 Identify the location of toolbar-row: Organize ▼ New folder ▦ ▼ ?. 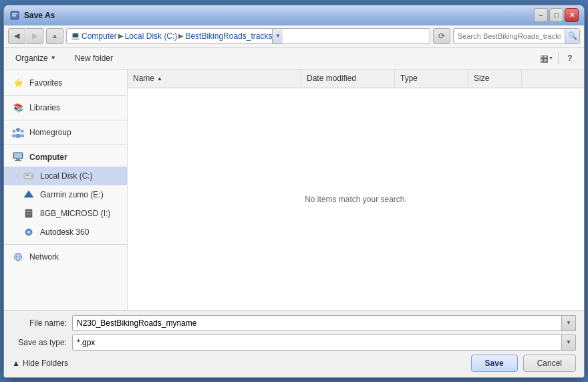
(294, 59).